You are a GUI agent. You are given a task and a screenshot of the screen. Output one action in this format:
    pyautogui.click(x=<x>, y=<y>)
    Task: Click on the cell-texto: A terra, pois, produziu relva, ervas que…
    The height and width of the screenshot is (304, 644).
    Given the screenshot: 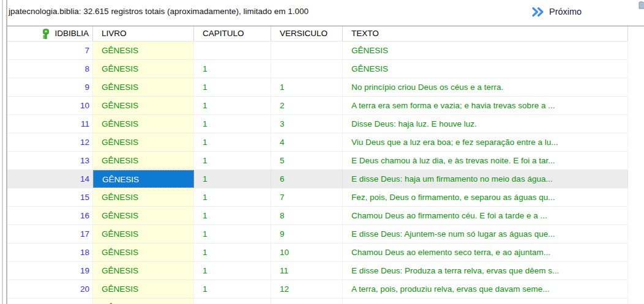 What is the action you would take?
    pyautogui.click(x=485, y=289)
    